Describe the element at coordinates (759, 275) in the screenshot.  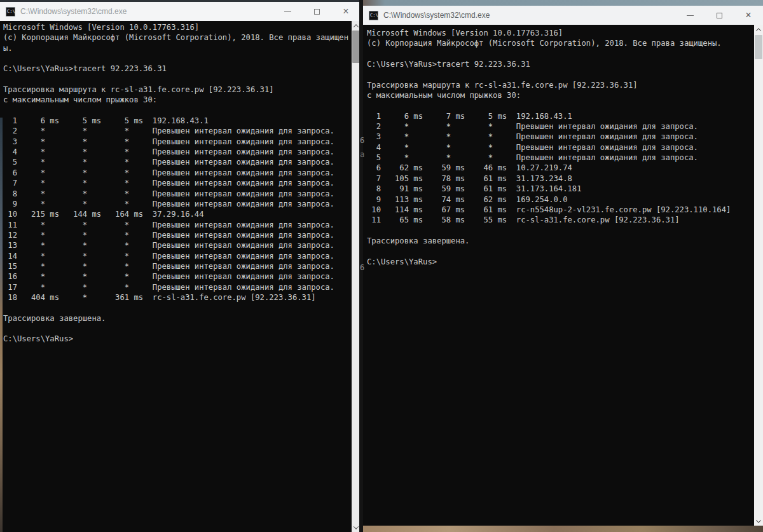
I see `scrollbar-right` at that location.